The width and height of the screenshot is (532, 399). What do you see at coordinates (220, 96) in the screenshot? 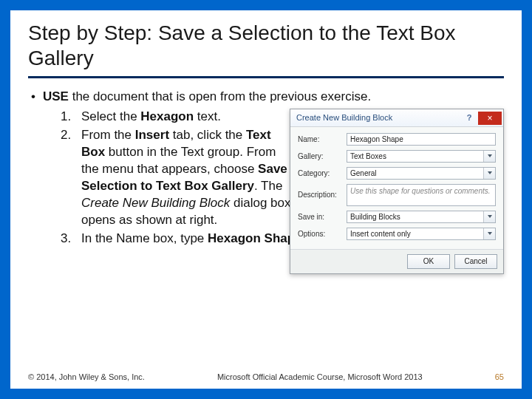
I see `lead-rest: the document that is open from the previ…` at bounding box center [220, 96].